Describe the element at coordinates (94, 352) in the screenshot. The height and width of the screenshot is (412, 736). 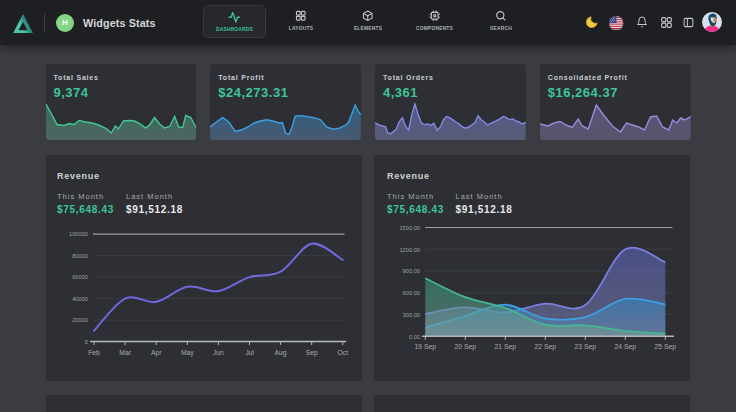
I see `svg-text: Feb` at that location.